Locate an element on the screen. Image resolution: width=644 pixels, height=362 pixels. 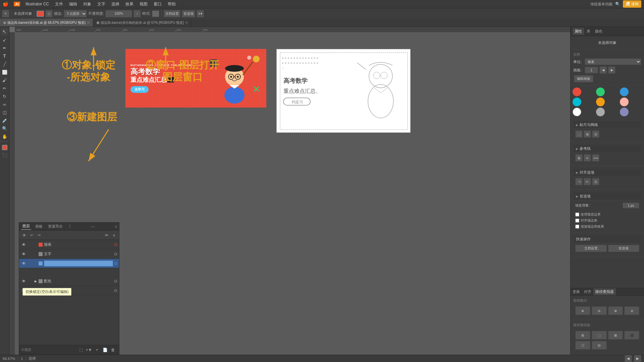
fill-btn is located at coordinates (40, 14).